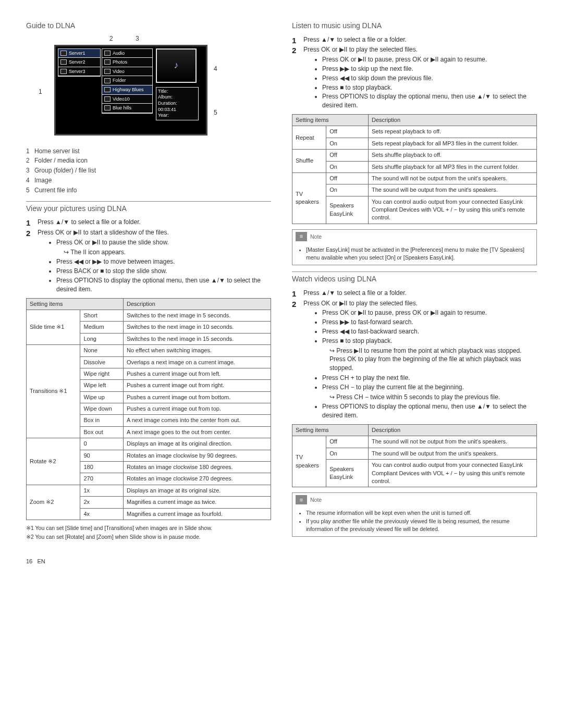 The image size is (563, 728). What do you see at coordinates (131, 90) in the screenshot?
I see `tv-screen: Server1 Server2 Server3 Audio Photos Vid…` at bounding box center [131, 90].